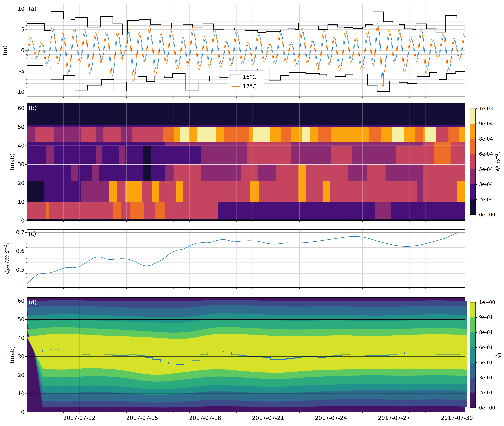 The image size is (504, 426). I want to click on panel-a-ytick: 0, so click(13, 50).